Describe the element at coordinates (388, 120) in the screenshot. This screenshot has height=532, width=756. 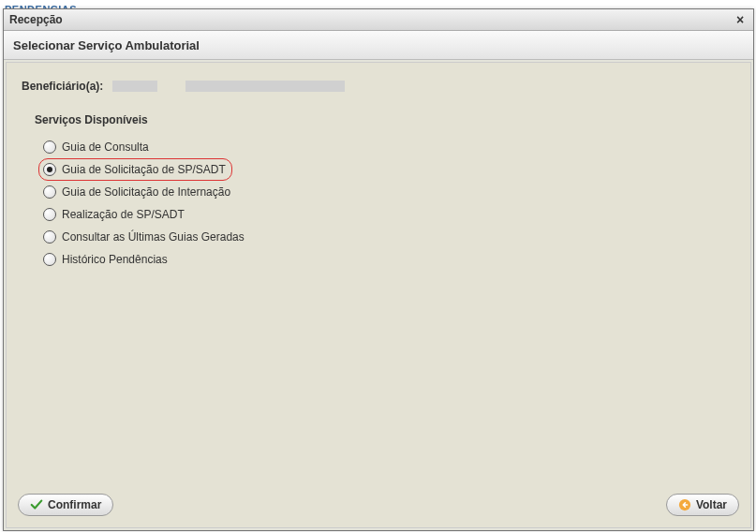
I see `section-title: Serviços Disponíveis` at that location.